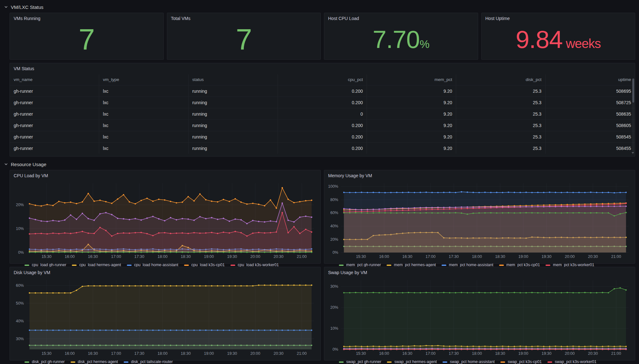 The height and width of the screenshot is (364, 639). What do you see at coordinates (633, 91) in the screenshot?
I see `scrollbar-thumb` at bounding box center [633, 91].